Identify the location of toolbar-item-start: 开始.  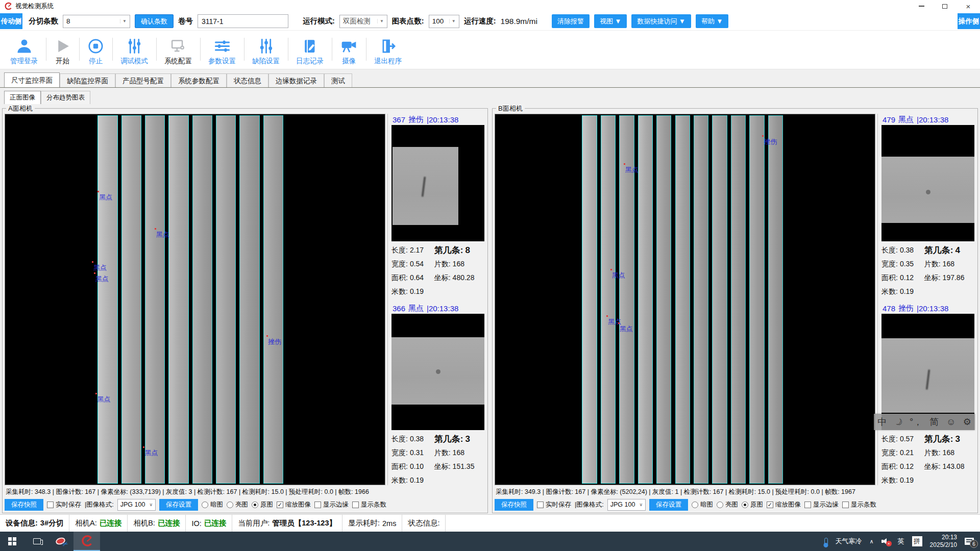
(62, 49).